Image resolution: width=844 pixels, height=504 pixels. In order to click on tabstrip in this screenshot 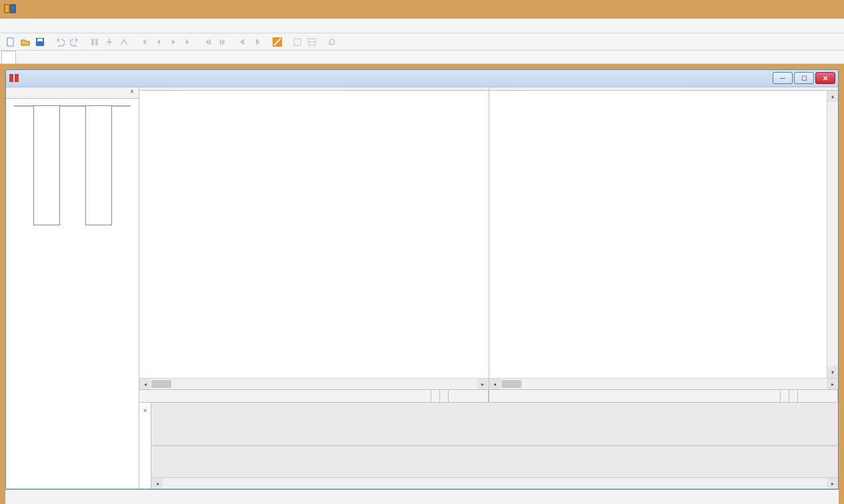, I will do `click(422, 57)`.